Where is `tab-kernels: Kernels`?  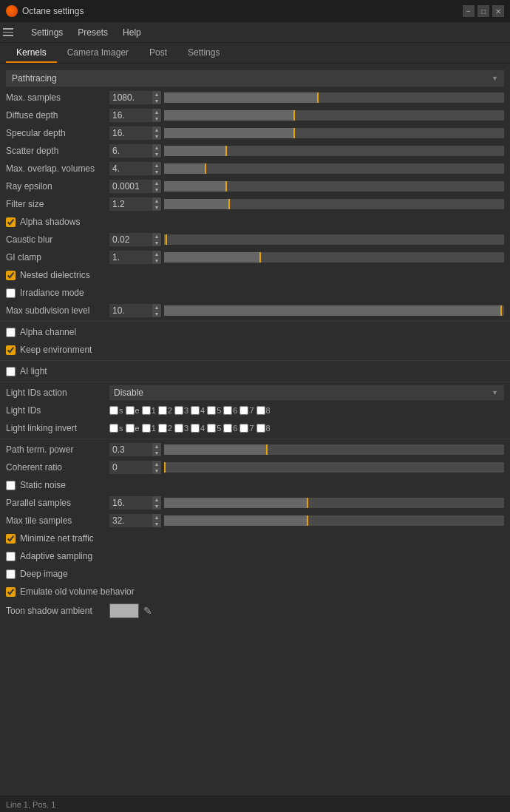 tab-kernels: Kernels is located at coordinates (31, 53).